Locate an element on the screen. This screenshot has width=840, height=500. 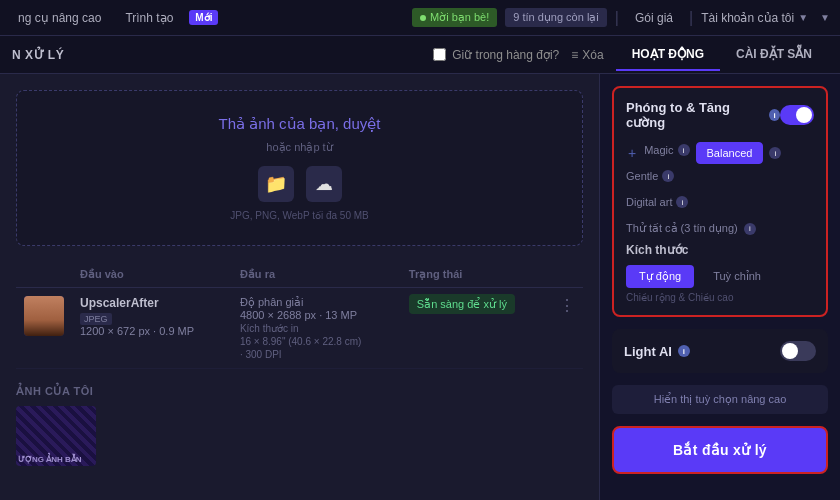
col-empty is located at coordinates (44, 275).